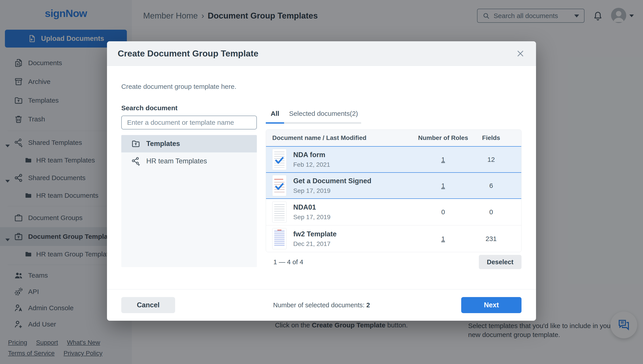 The image size is (643, 364). I want to click on table-footer: 1 — 4 of 4 Deselect, so click(394, 262).